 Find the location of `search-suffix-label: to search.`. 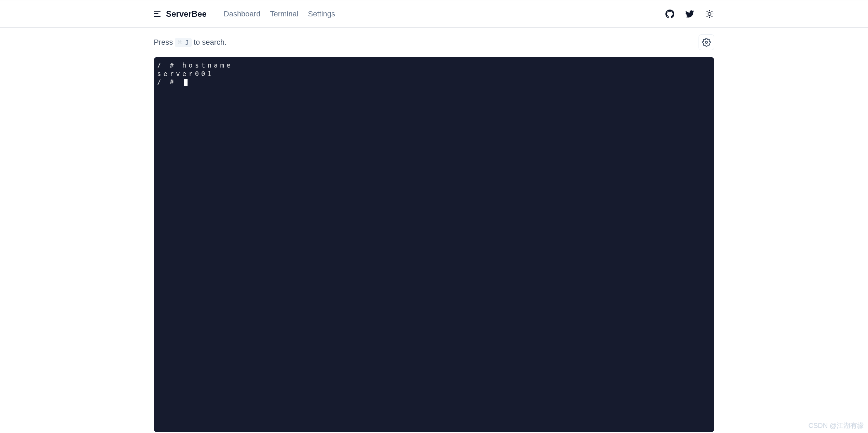

search-suffix-label: to search. is located at coordinates (210, 42).